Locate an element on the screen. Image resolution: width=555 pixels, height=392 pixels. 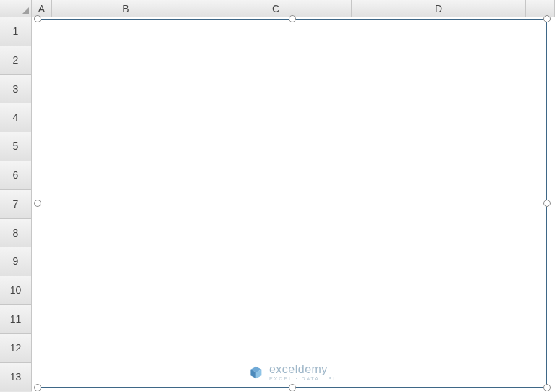
row-header: 4 is located at coordinates (16, 118).